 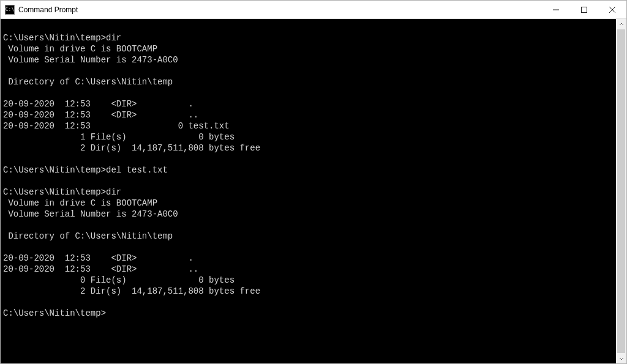 I want to click on window-title: Command Prompt, so click(x=48, y=10).